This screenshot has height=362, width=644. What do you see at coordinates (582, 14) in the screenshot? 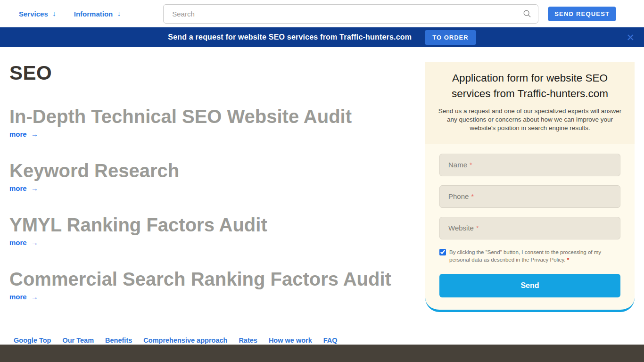
I see `send-request-button: SEND REQUEST` at bounding box center [582, 14].